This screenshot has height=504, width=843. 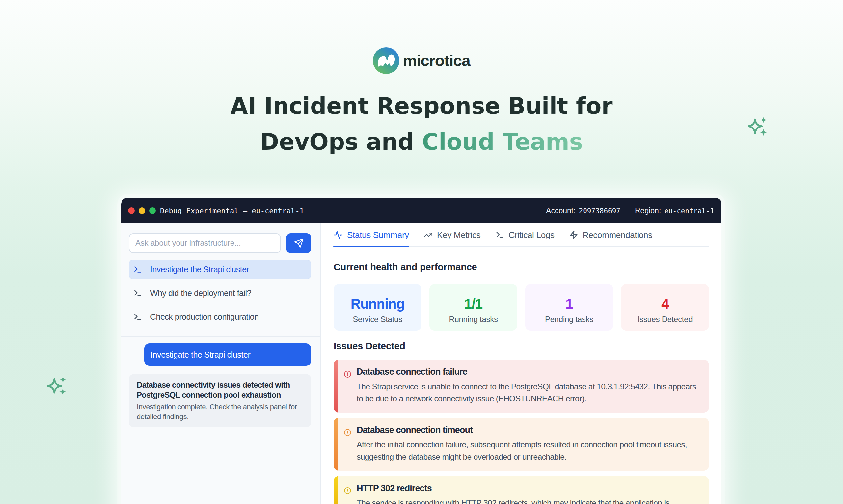 I want to click on window-title: Debug Experimental — eu-central-1, so click(x=232, y=211).